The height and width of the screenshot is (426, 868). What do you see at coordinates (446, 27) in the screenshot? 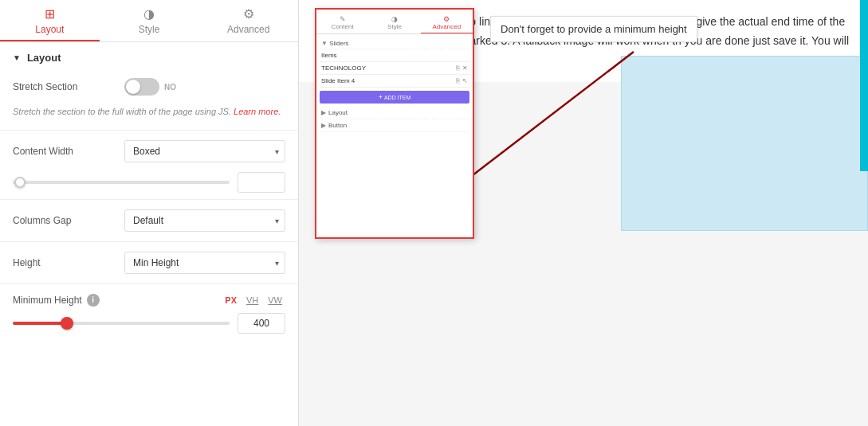
I see `screenshot-tab-advanced-label: Advanced` at bounding box center [446, 27].